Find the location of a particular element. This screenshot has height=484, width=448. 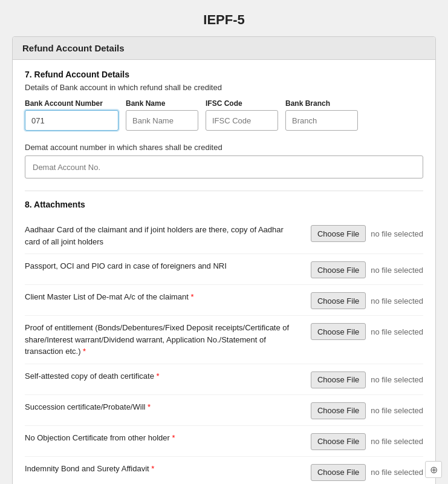

section7-subtitle: Details of Bank account in which refund … is located at coordinates (224, 87).